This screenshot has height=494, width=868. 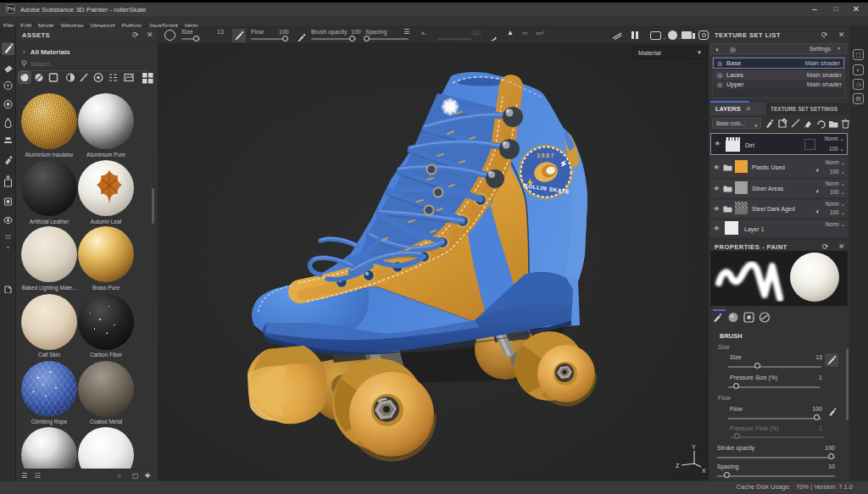 What do you see at coordinates (693, 447) in the screenshot?
I see `svg-text: Y` at bounding box center [693, 447].